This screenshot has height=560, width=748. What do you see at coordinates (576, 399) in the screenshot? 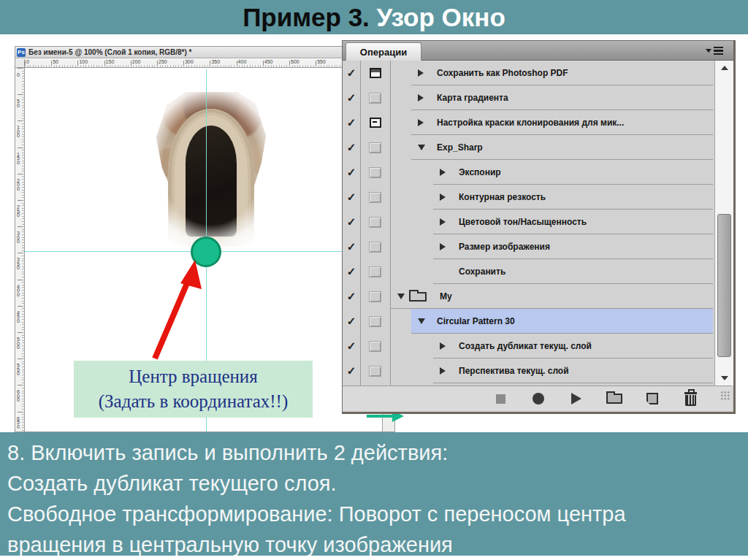
I see `play-button` at bounding box center [576, 399].